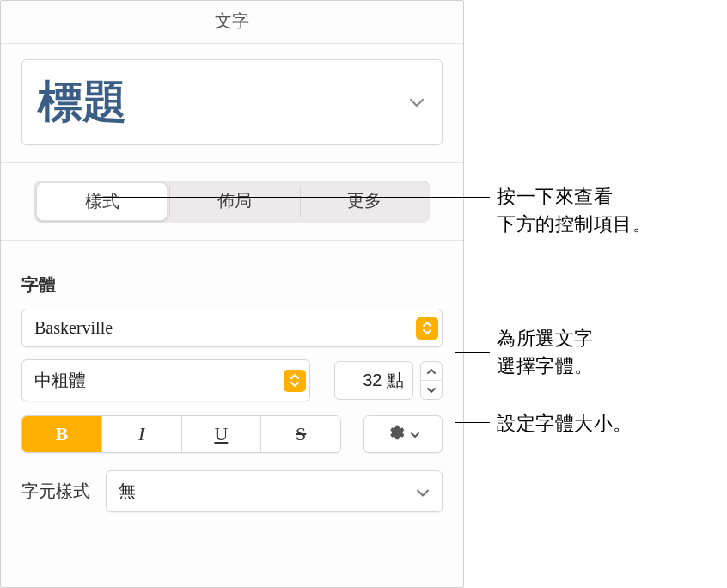 Image resolution: width=727 pixels, height=588 pixels. I want to click on font-weight-dropdown: 中粗體, so click(166, 380).